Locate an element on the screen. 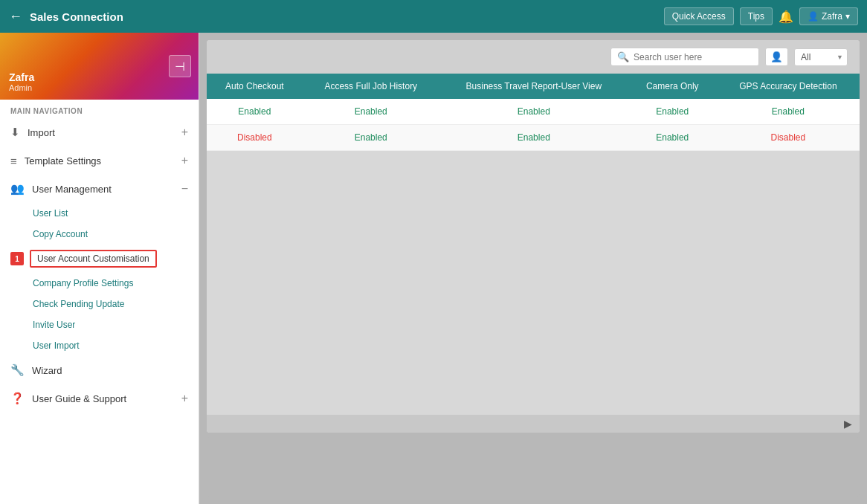  search-bar-area: 🔍 👤 All Active Inactive is located at coordinates (533, 56).